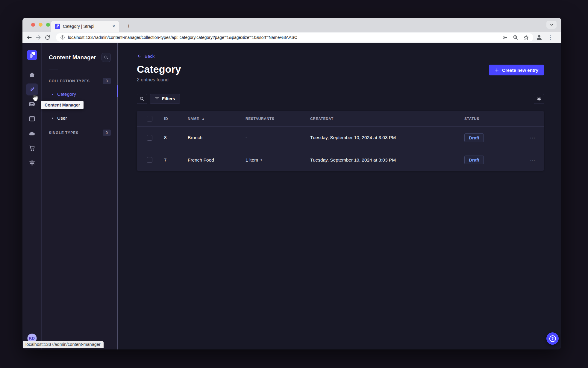 This screenshot has width=588, height=368. I want to click on address-bar: localhost:1337/admin/content-manager/col…, so click(295, 37).